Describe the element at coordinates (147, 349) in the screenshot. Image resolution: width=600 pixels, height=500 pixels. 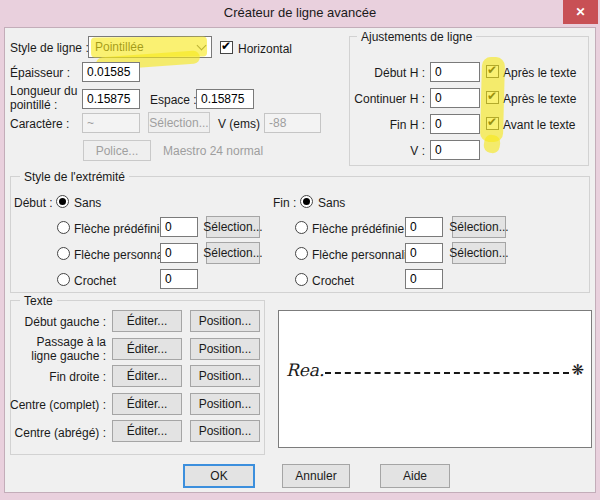
I see `line-break-left-edit-button: Éditer...` at that location.